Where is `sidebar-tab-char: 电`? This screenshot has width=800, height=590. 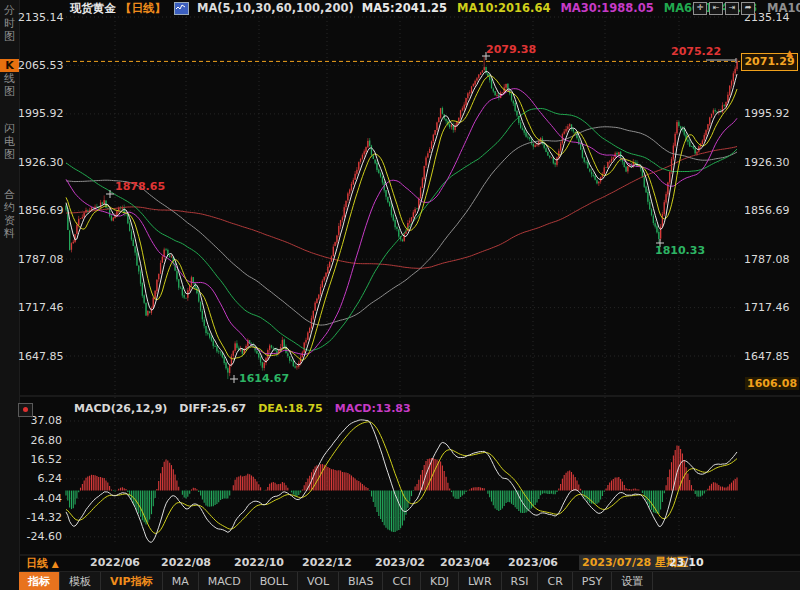 sidebar-tab-char: 电 is located at coordinates (10, 142).